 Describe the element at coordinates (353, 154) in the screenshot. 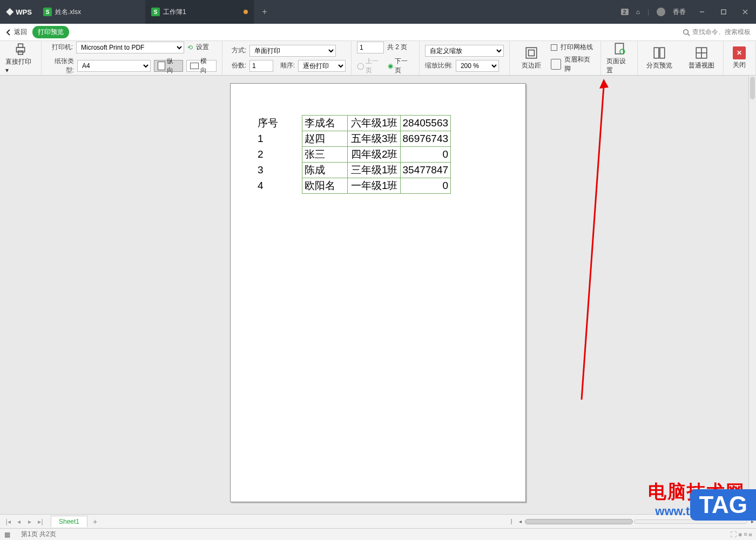

I see `data-table: 序号 李成名 六年级1班 28405563 1 赵四 五年级3班 8697674…` at that location.